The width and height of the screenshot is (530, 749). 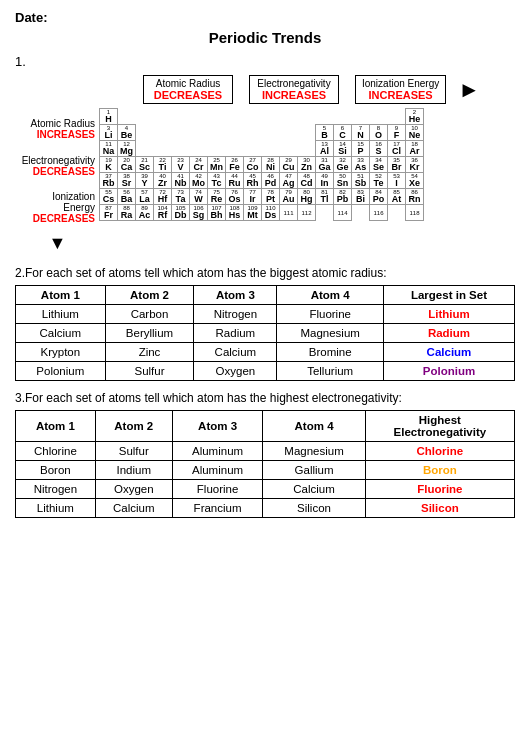 I want to click on element-Sg: 106Sg, so click(x=199, y=213).